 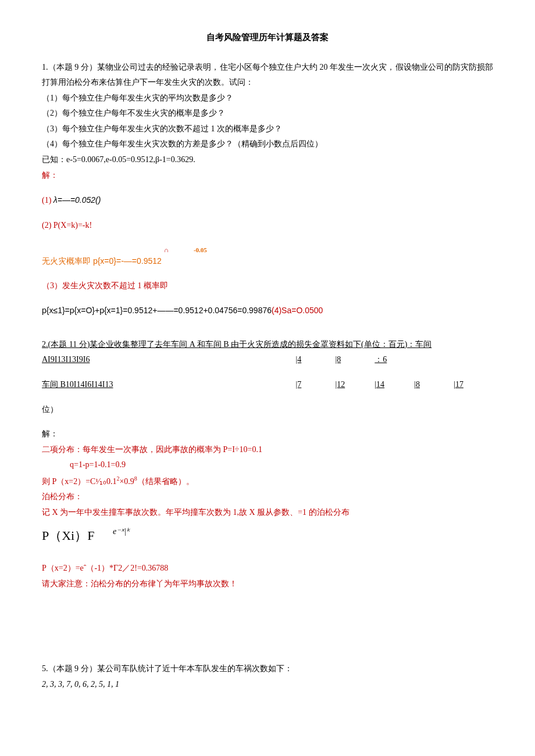 I want to click on q2-rowA-c3: ：6, so click(x=394, y=360).